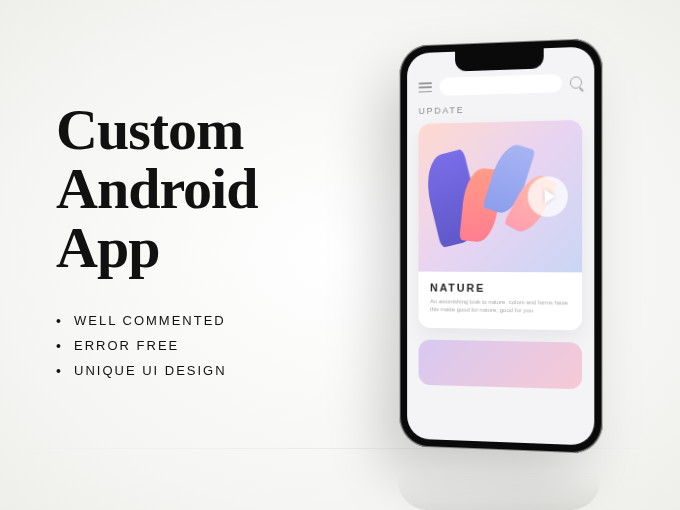 The width and height of the screenshot is (680, 510). I want to click on headline-line-2: Android, so click(156, 188).